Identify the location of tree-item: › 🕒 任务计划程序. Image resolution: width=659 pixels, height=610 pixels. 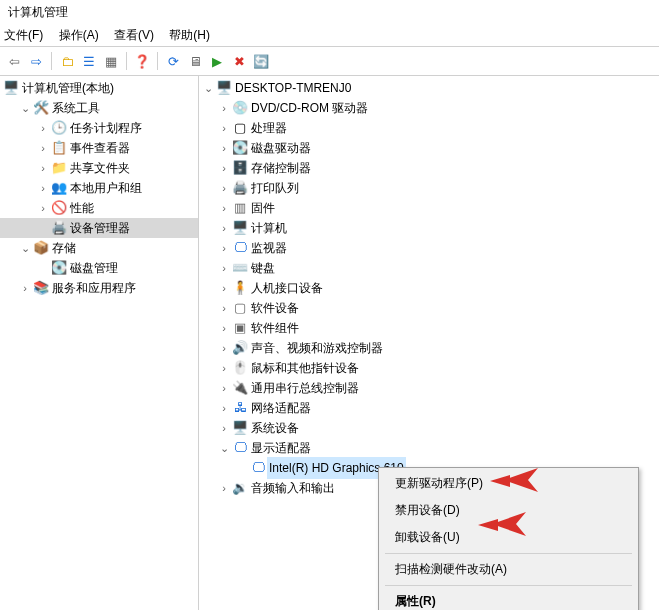
(99, 128).